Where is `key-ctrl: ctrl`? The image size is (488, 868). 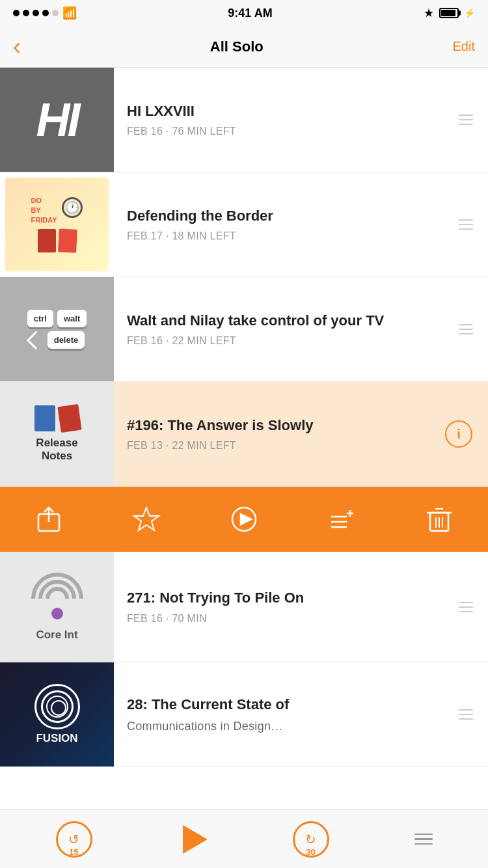
key-ctrl: ctrl is located at coordinates (40, 319).